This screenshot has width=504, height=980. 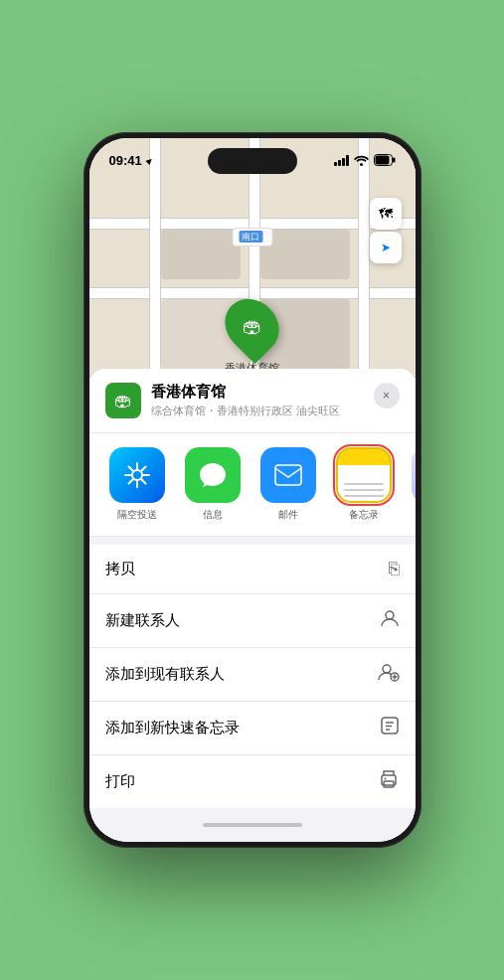 I want to click on mail-label: 邮件, so click(x=288, y=515).